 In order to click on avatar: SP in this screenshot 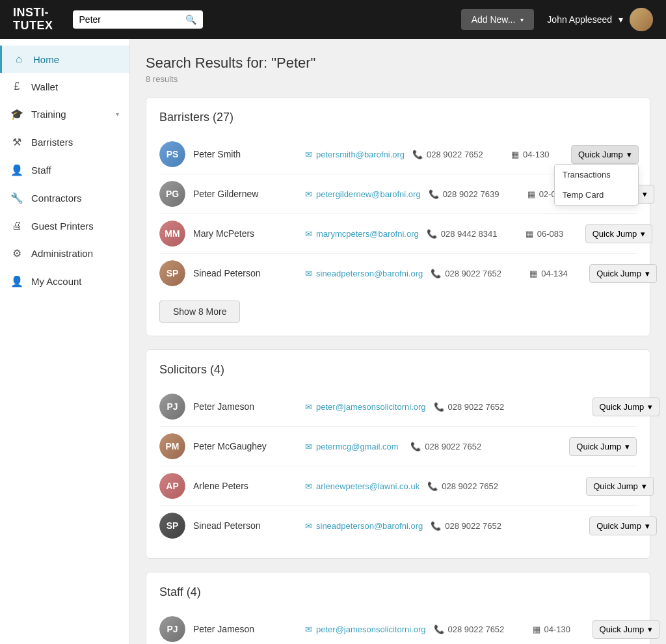, I will do `click(172, 273)`.